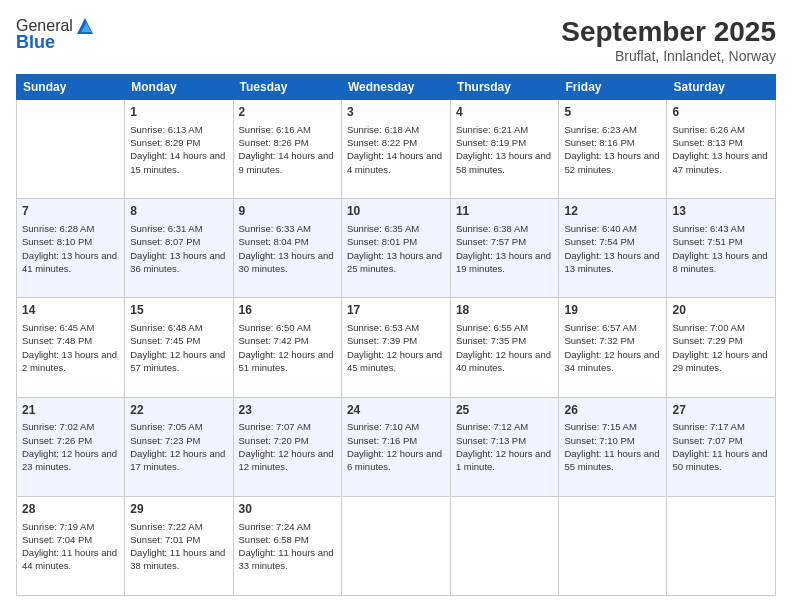 The width and height of the screenshot is (792, 612). Describe the element at coordinates (722, 348) in the screenshot. I see `calendar-cell: 20Sunrise: 7:00 AMSunset: 7:29 PMDayligh…` at that location.